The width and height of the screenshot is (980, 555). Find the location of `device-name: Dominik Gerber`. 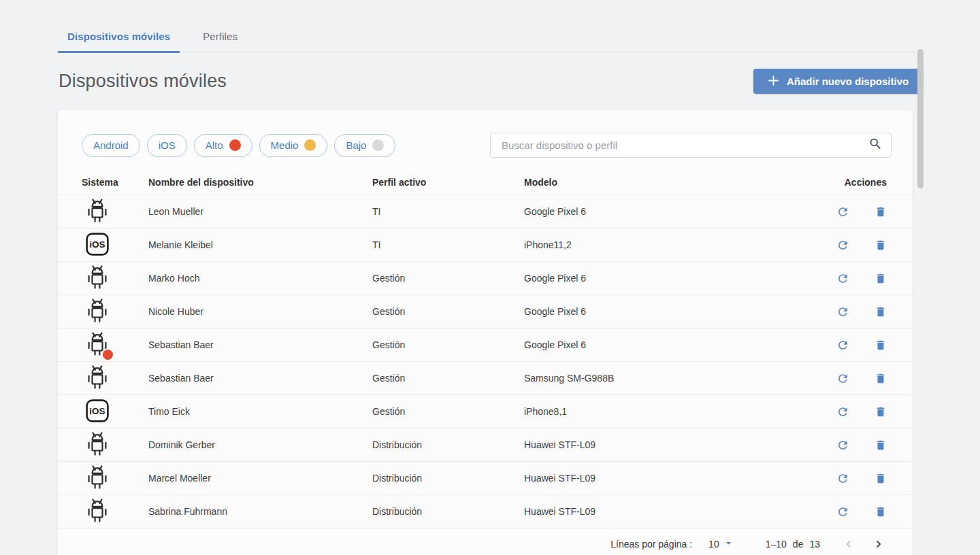

device-name: Dominik Gerber is located at coordinates (260, 445).